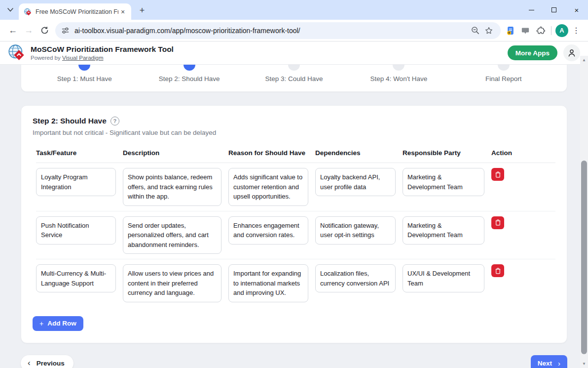 The height and width of the screenshot is (368, 588). I want to click on save-page-button, so click(511, 31).